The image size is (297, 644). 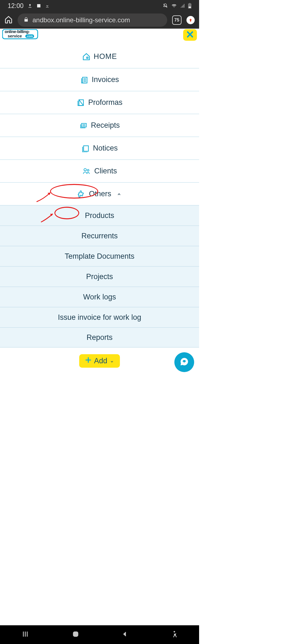 I want to click on svg-text: service, so click(x=15, y=36).